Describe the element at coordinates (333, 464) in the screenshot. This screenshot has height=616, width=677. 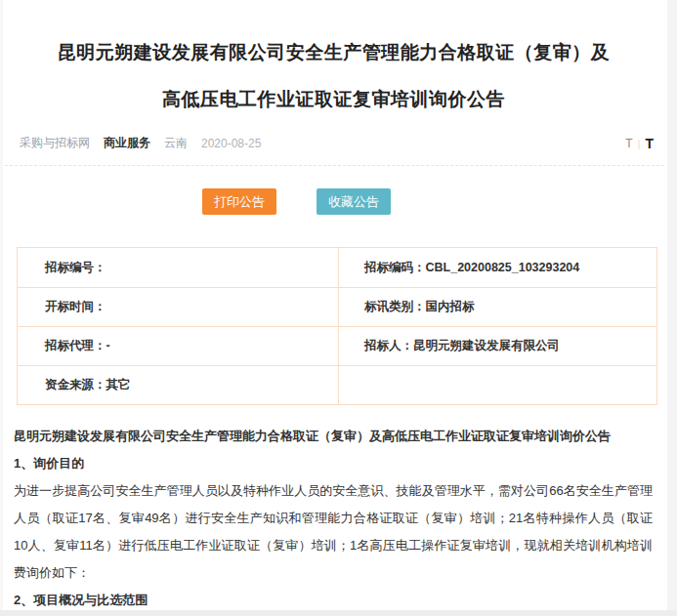
I see `section1-title: 1、询价目的` at that location.